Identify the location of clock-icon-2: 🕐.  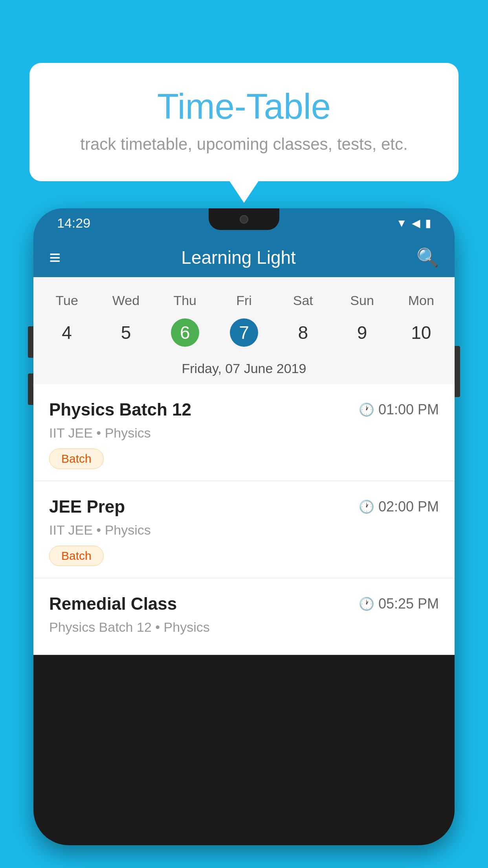
(367, 507).